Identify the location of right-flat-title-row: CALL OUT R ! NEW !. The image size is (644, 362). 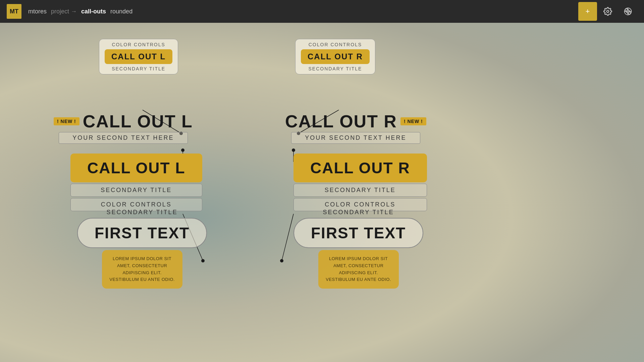
(356, 121).